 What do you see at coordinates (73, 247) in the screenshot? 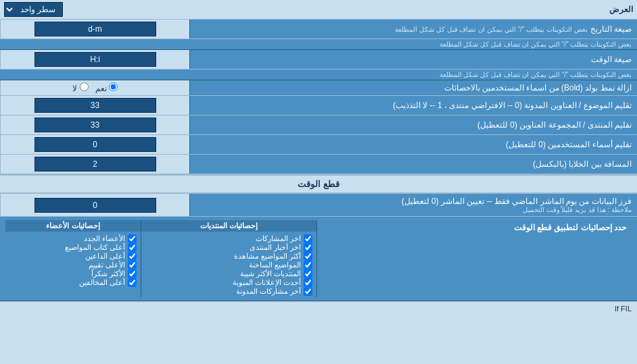
I see `list-item: أعلى كتاب المواضيع` at bounding box center [73, 247].